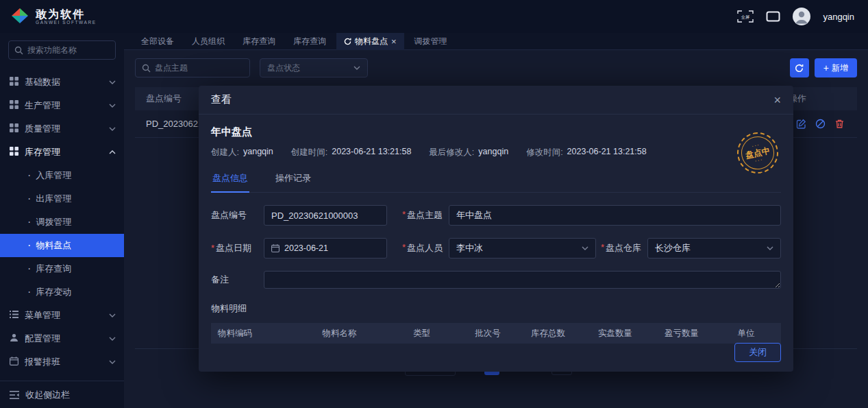 The image size is (868, 408). What do you see at coordinates (53, 245) in the screenshot?
I see `sidebar-subitem-label: 物料盘点` at bounding box center [53, 245].